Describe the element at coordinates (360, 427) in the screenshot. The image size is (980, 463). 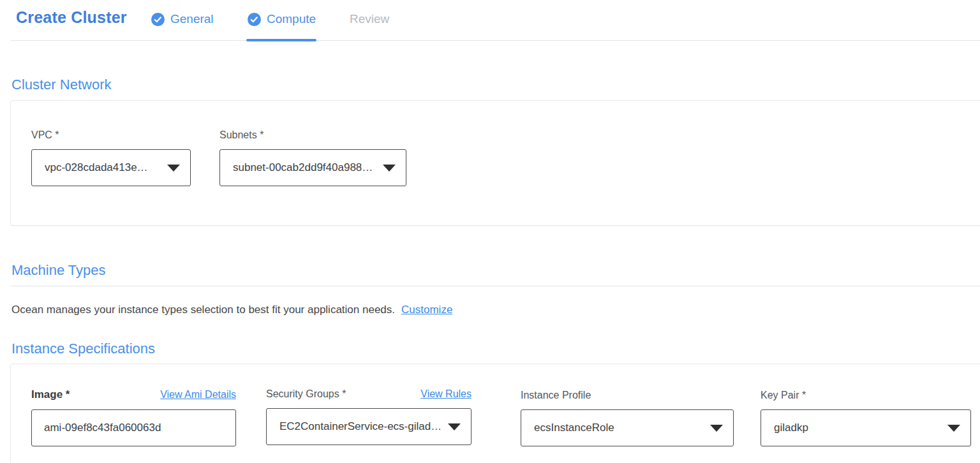
I see `security-groups-selected-value: EC2ContainerService-ecs-gilad…` at that location.